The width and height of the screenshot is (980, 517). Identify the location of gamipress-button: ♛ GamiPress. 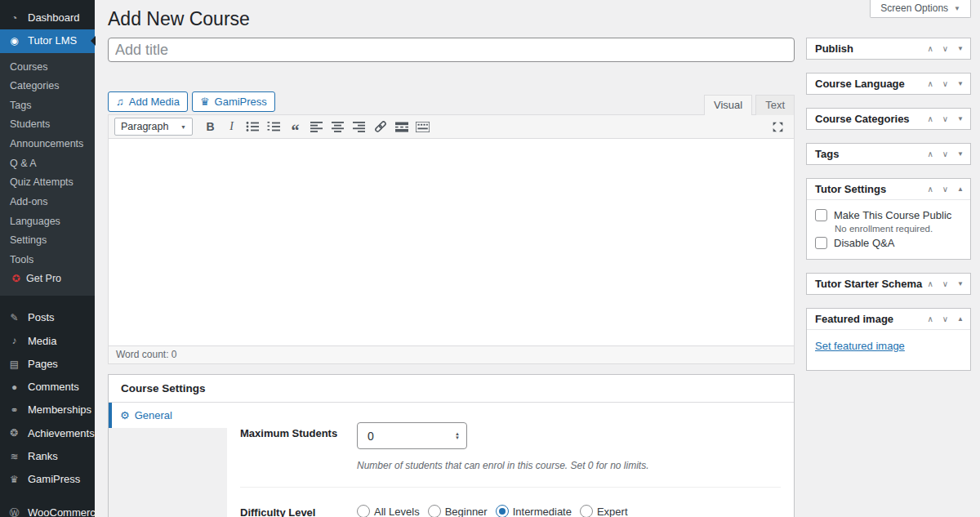
(234, 101).